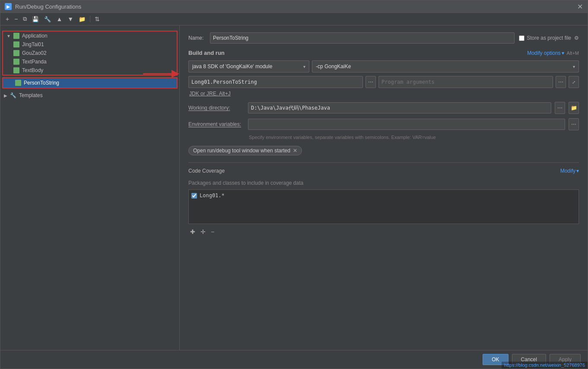 This screenshot has height=369, width=588. I want to click on program-args-input, so click(466, 82).